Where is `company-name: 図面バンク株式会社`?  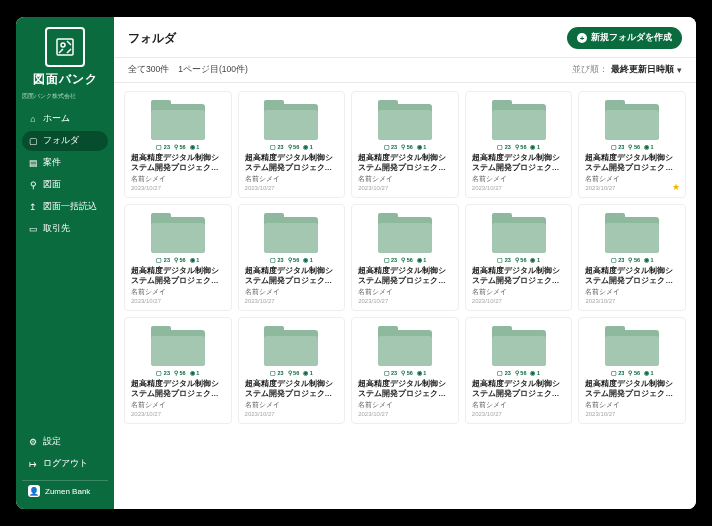
company-name: 図面バンク株式会社 is located at coordinates (65, 96).